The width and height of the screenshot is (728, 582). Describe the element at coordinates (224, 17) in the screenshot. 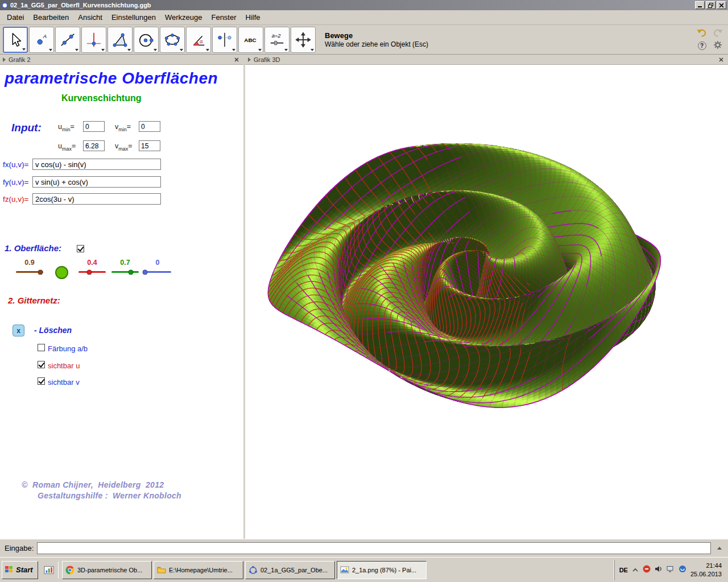

I see `menu-fenster: Fenster` at that location.